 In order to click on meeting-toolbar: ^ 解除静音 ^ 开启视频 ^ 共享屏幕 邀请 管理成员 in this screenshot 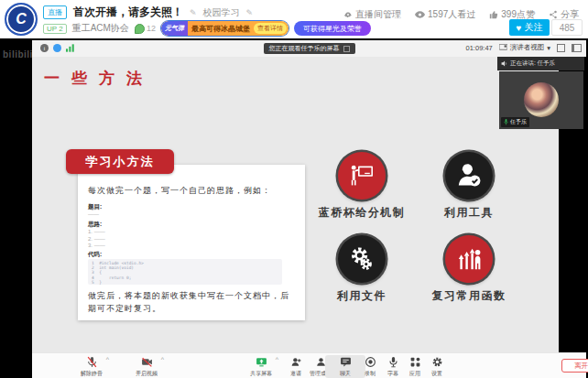, I will do `click(310, 365)`.